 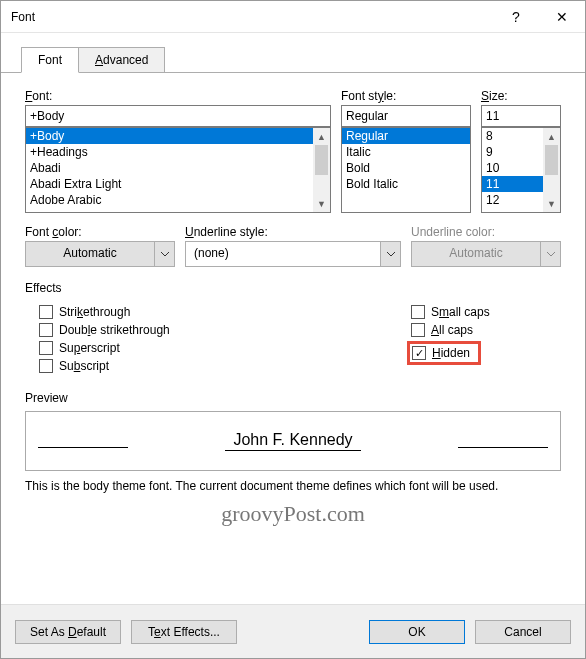 I want to click on list-item: Abadi, so click(x=170, y=168).